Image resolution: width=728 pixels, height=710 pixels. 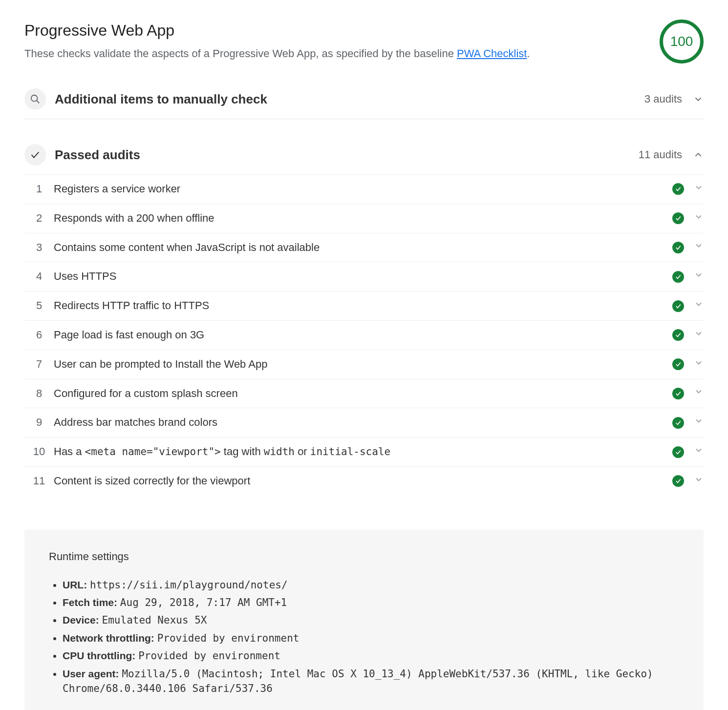 I want to click on audit-row: 5Redirects HTTP traffic to HTTPS, so click(x=364, y=306).